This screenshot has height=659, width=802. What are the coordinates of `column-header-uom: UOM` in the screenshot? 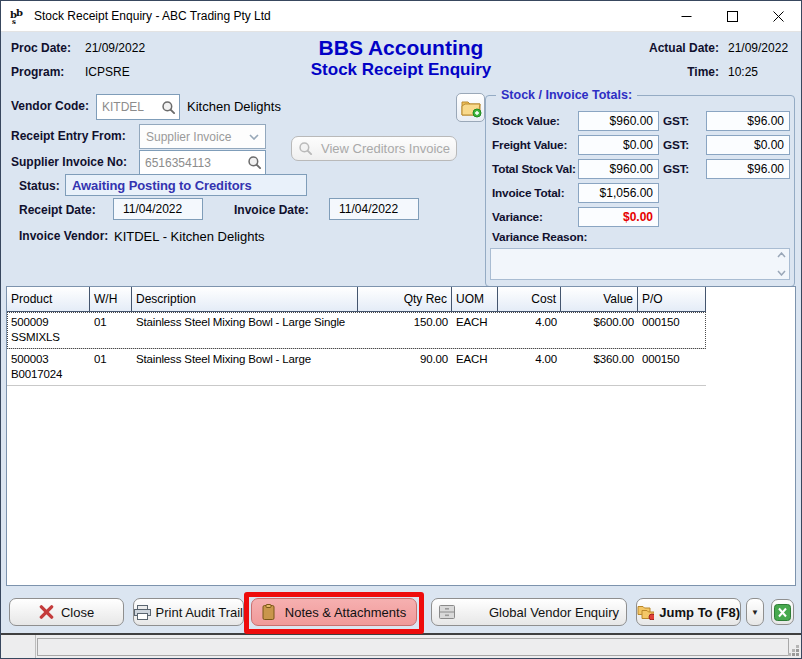 It's located at (475, 300).